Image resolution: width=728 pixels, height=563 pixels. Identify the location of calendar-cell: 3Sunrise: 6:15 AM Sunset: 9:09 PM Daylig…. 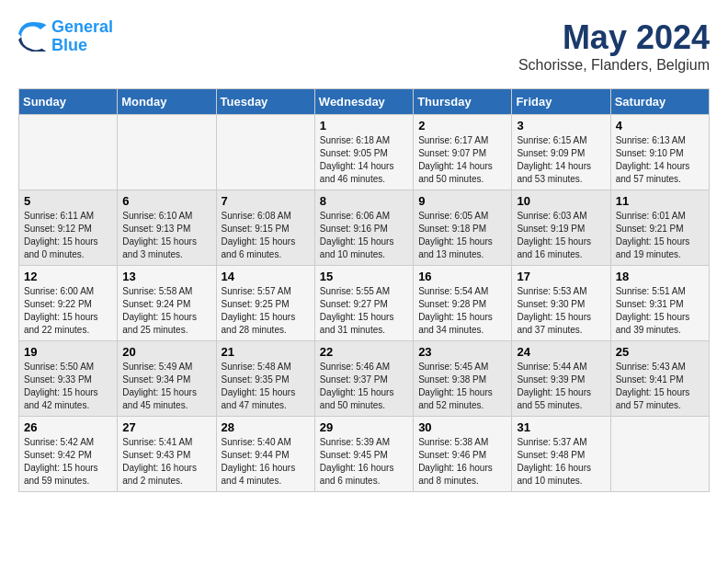
(561, 153).